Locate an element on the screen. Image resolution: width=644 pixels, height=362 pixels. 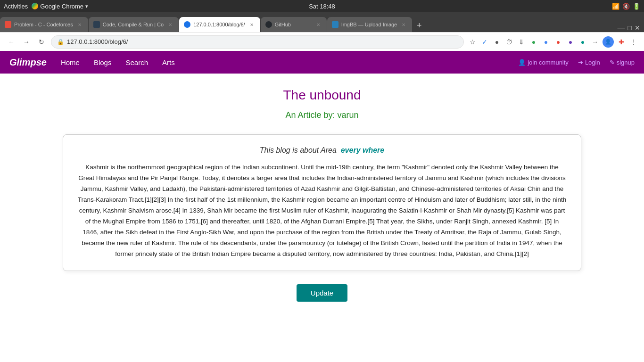
signup-link: ✎ signup is located at coordinates (622, 62).